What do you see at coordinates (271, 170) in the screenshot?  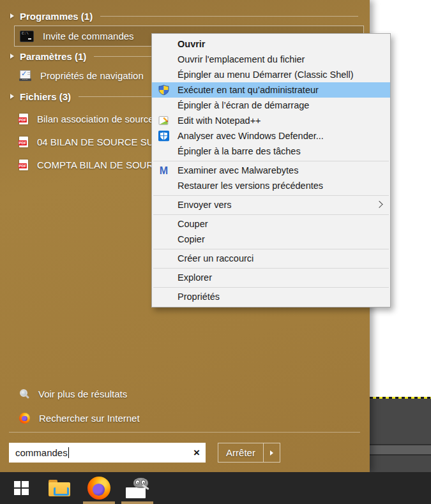 I see `menu-item-examiner-malwarebytes: M Examiner avec Malwarebytes` at bounding box center [271, 170].